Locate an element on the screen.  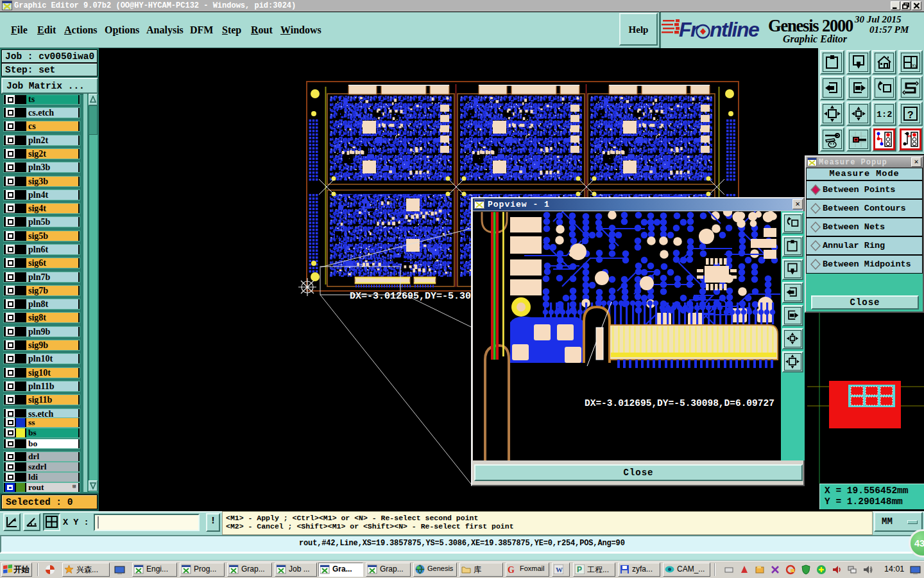
svg-text: G is located at coordinates (511, 570).